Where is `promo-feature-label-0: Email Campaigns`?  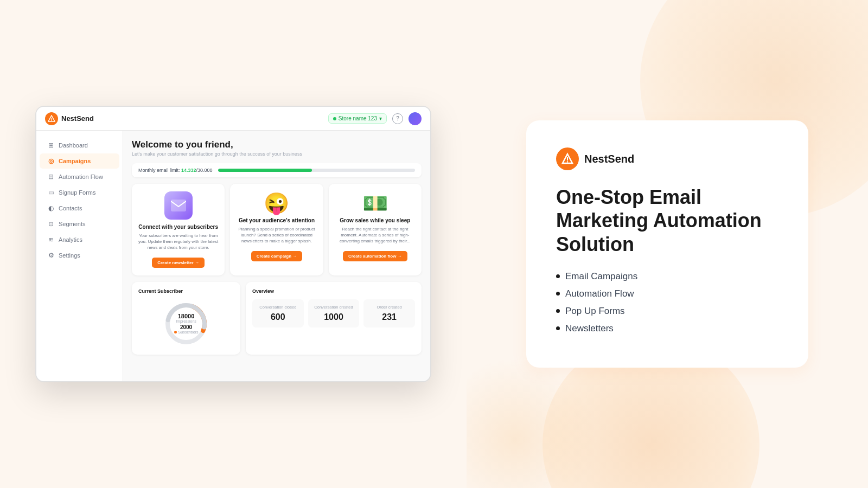 promo-feature-label-0: Email Campaigns is located at coordinates (601, 277).